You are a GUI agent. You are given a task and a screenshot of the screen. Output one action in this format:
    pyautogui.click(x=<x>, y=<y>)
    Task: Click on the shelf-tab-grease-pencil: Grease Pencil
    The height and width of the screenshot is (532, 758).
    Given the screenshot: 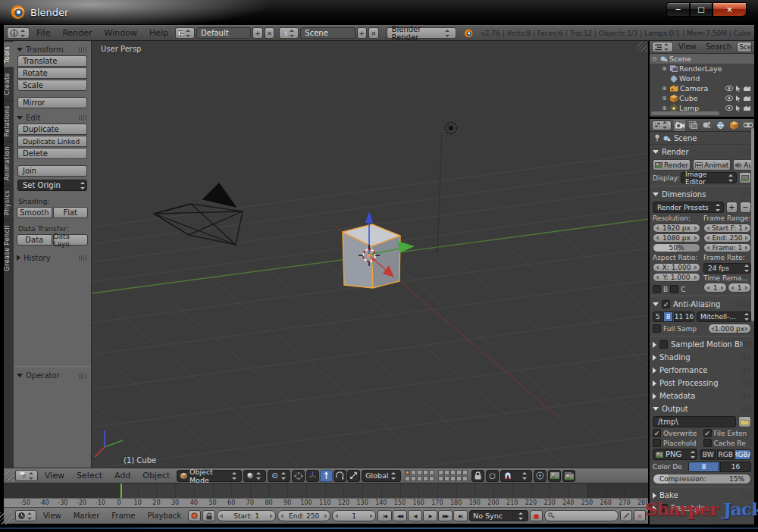 What is the action you would take?
    pyautogui.click(x=9, y=248)
    